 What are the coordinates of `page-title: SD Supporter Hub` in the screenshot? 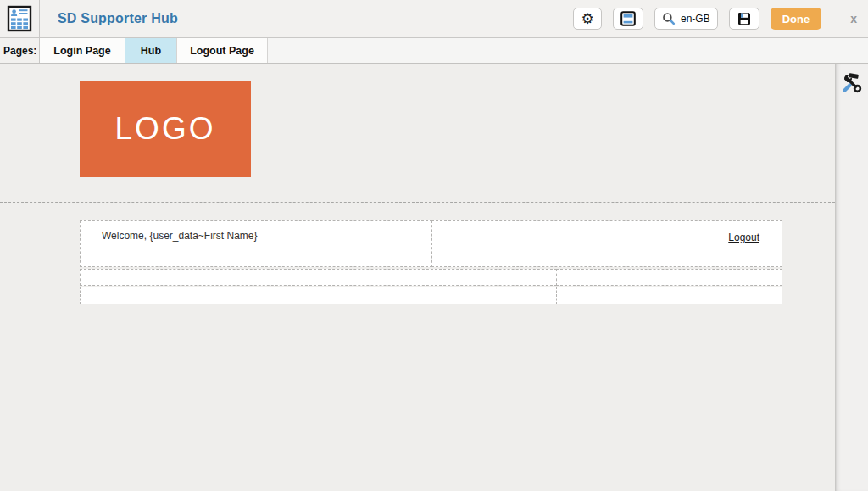 It's located at (118, 19).